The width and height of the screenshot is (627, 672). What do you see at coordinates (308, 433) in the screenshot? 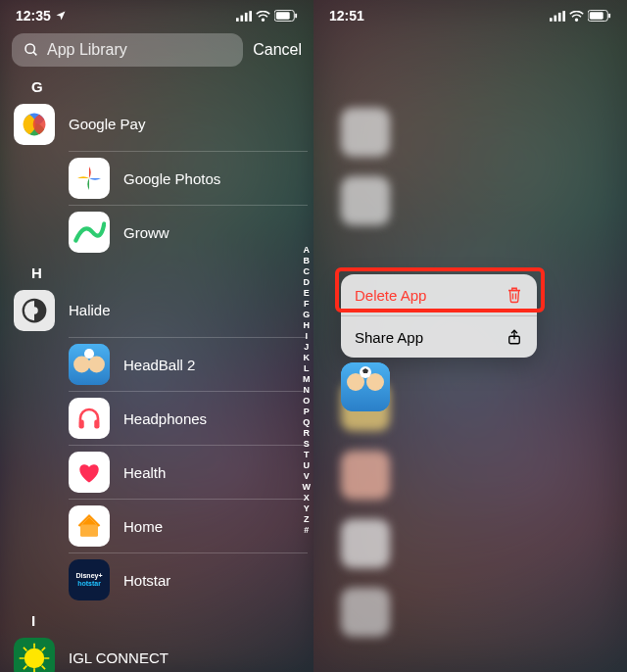
I see `index-letter: R` at bounding box center [308, 433].